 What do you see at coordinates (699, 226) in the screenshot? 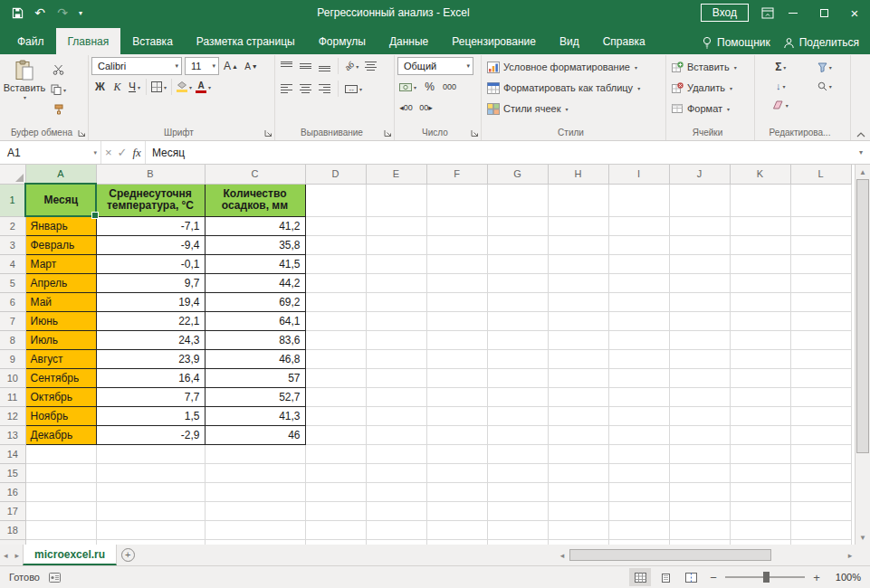
I see `cell-J2` at bounding box center [699, 226].